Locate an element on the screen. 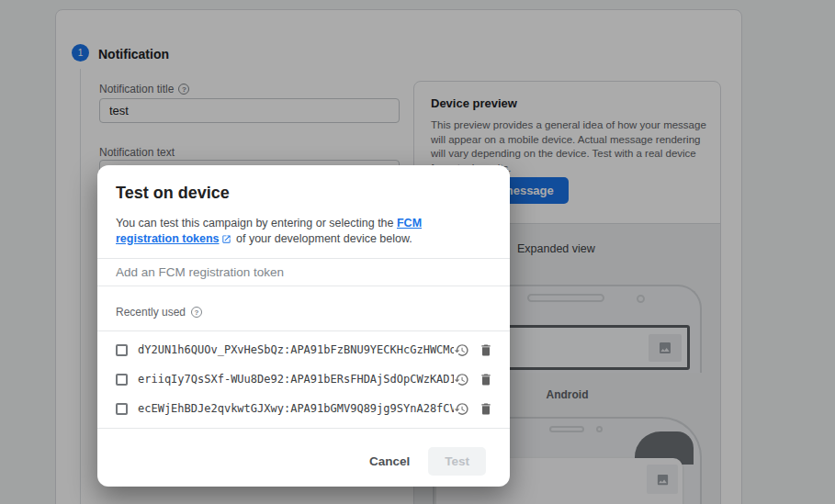 The image size is (835, 504). token-row: ecEWjEhBDJe2qvkwtGJXwy:APA91bGMV9Q89jg9S… is located at coordinates (303, 409).